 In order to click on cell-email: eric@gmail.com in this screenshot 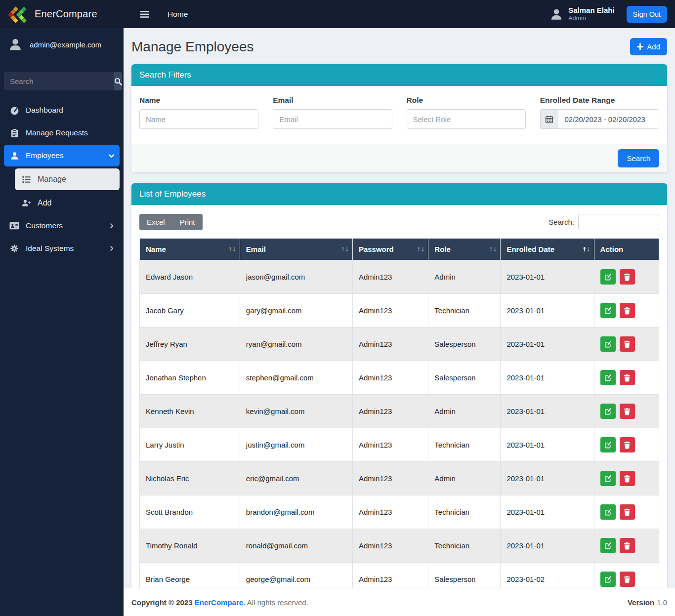, I will do `click(296, 479)`.